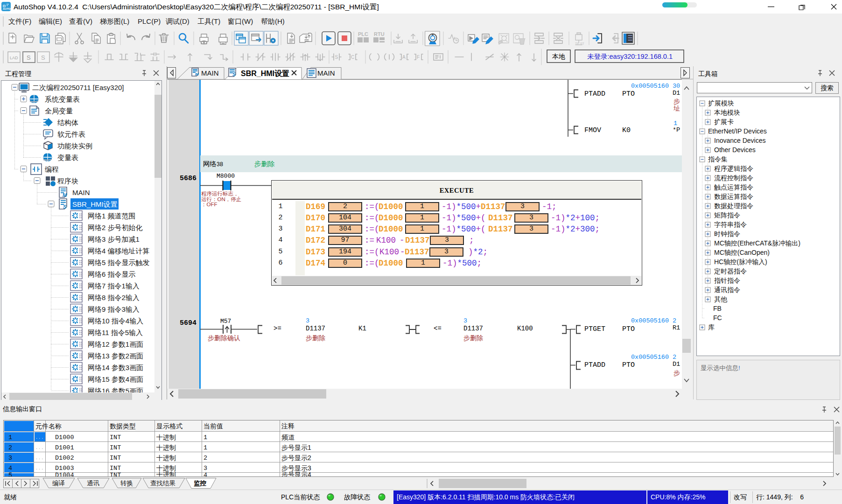 This screenshot has width=842, height=504. What do you see at coordinates (721, 299) in the screenshot?
I see `svg-text: 其他` at bounding box center [721, 299].